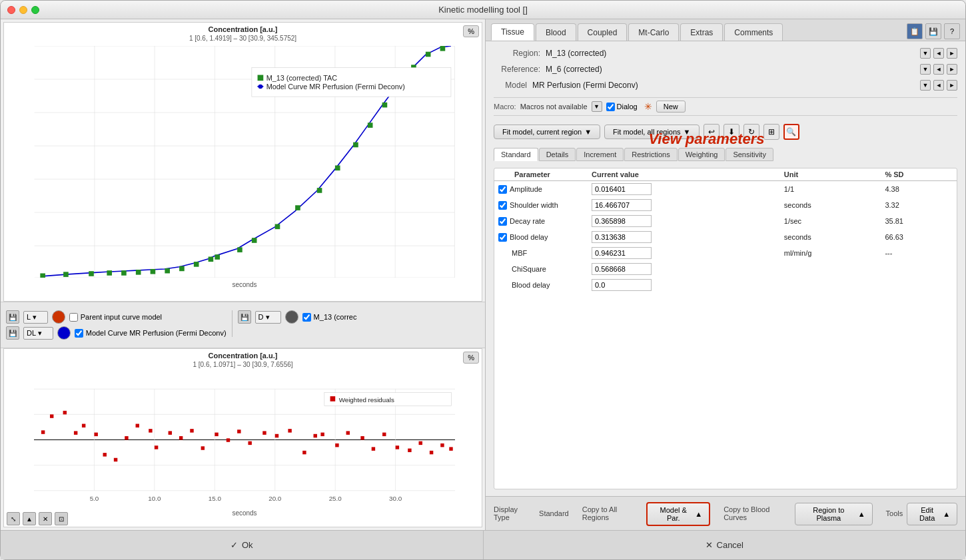  I want to click on decay-rate-checkbox, so click(502, 221).